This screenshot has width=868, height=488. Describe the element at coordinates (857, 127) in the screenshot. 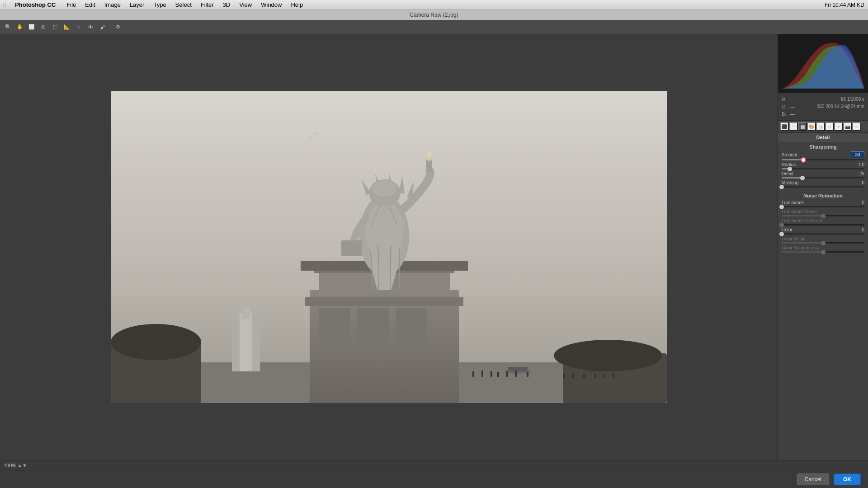

I see `tab-presets: ≡` at that location.